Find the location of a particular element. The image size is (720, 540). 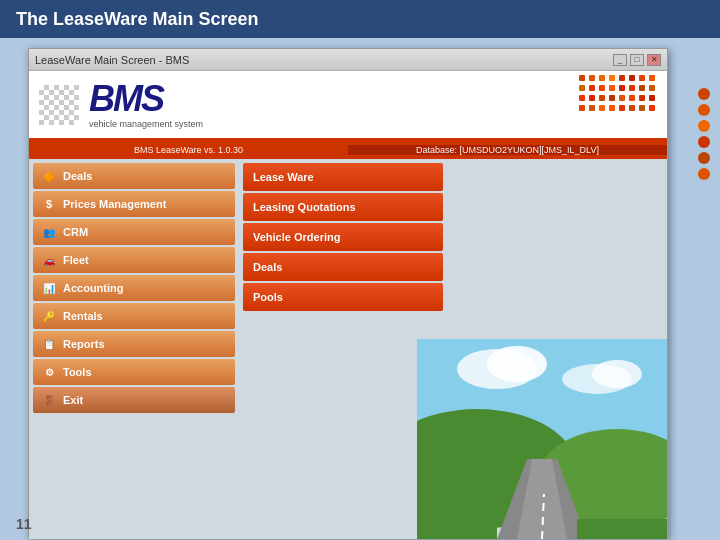

submenu-leaseware: Lease Ware is located at coordinates (343, 177).